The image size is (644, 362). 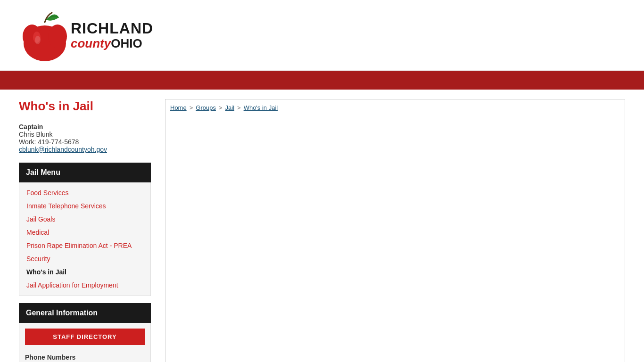 I want to click on menu-item-jail-goals: Jail Goals, so click(x=85, y=219).